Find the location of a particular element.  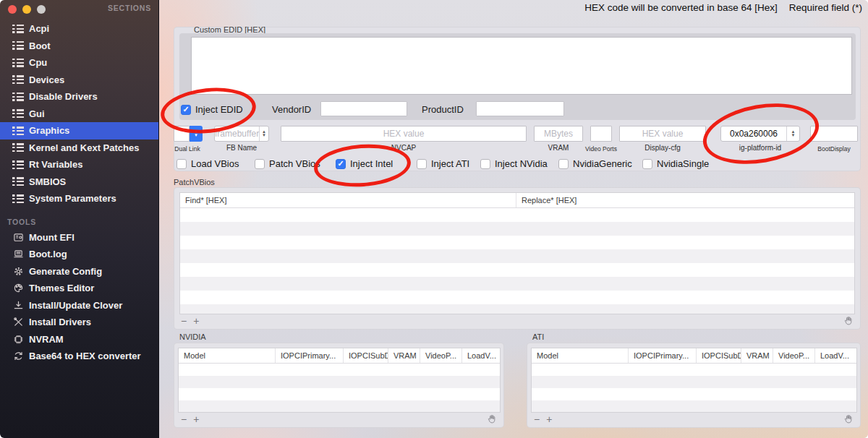

display-cfg-field is located at coordinates (663, 134).